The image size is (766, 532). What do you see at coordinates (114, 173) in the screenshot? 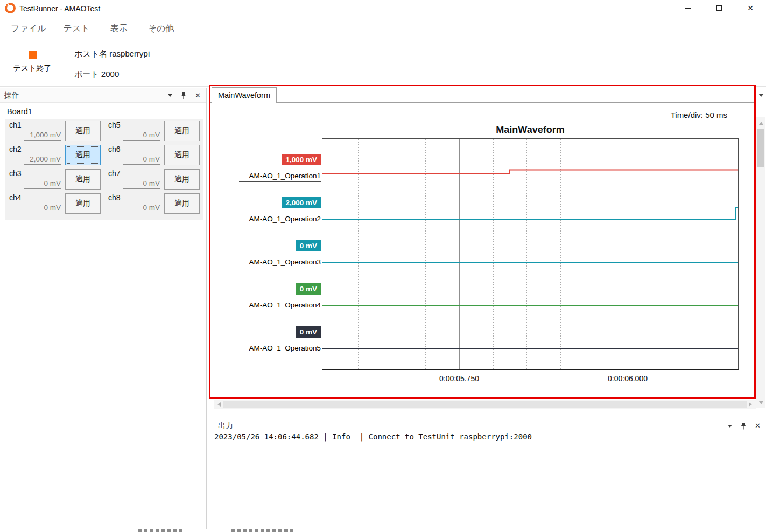
I see `channel-name: ch7` at bounding box center [114, 173].